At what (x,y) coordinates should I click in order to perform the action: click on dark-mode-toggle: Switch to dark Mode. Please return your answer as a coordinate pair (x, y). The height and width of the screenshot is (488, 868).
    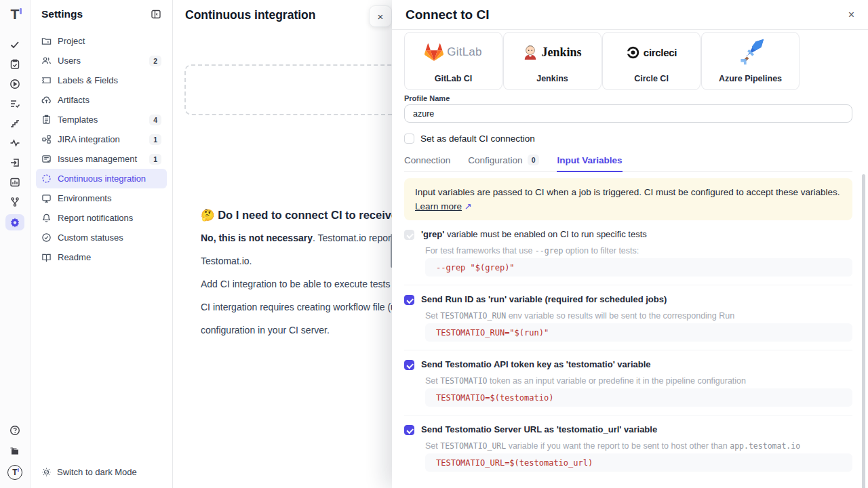
    Looking at the image, I should click on (90, 472).